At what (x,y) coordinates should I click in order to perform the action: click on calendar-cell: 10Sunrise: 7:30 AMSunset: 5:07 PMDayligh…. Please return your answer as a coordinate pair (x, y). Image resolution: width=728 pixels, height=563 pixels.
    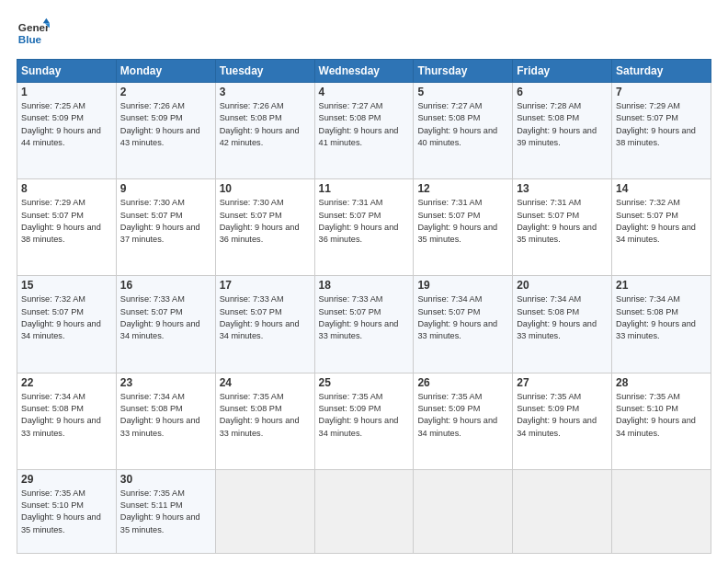
    Looking at the image, I should click on (265, 228).